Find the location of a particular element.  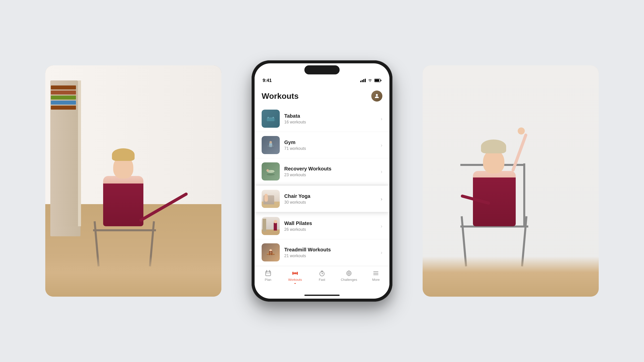

status-bar: 9:41 is located at coordinates (322, 80).